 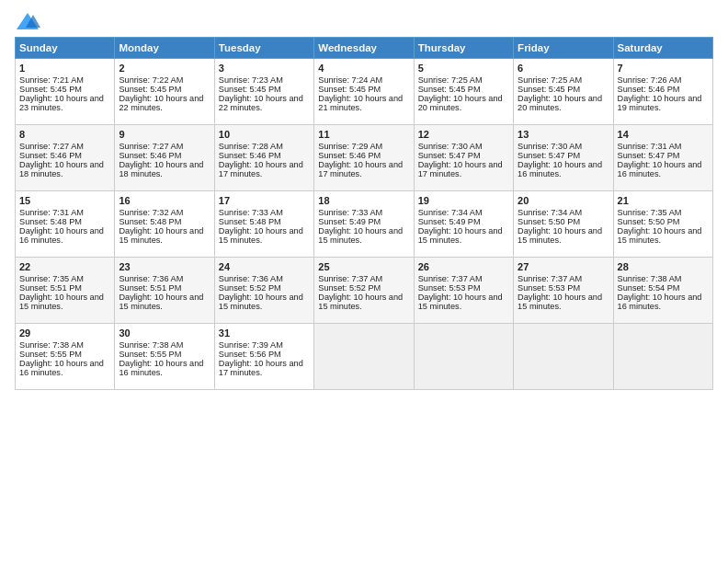 I want to click on calendar-week-row: 1Sunrise: 7:21 AMSunset: 5:45 PMDaylight…, so click(x=364, y=92).